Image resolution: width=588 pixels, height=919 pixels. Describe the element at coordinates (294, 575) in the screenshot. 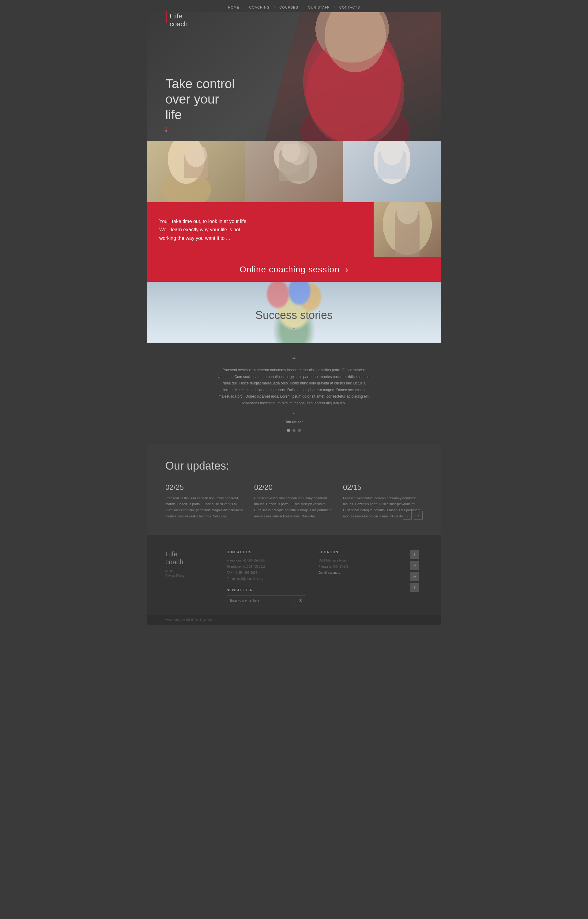

I see `site-footer: L|ife coach © 2013 Privacy Policy CONTAC…` at that location.